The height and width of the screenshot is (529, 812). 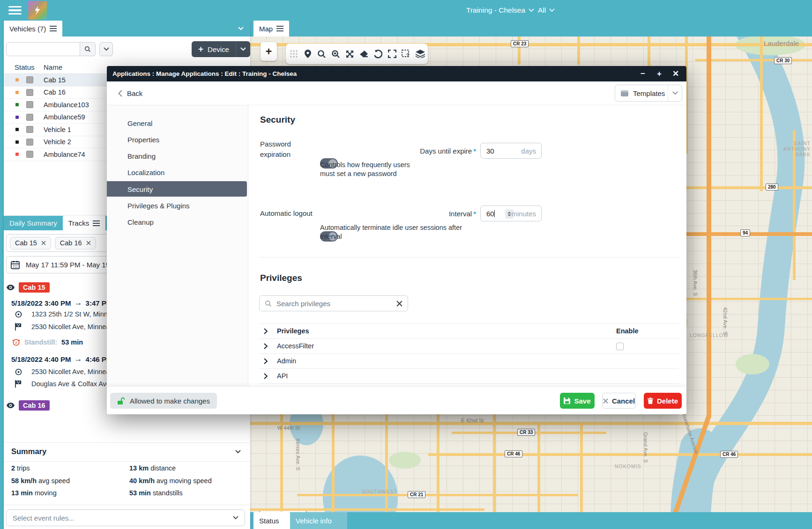 I want to click on standstill-row: z Standstill: 53 min, so click(x=48, y=342).